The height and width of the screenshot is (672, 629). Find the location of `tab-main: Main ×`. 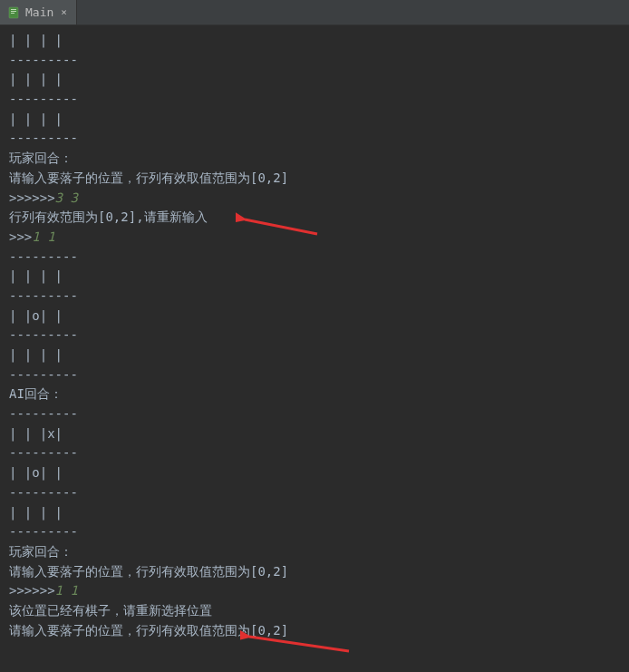

tab-main: Main × is located at coordinates (38, 13).